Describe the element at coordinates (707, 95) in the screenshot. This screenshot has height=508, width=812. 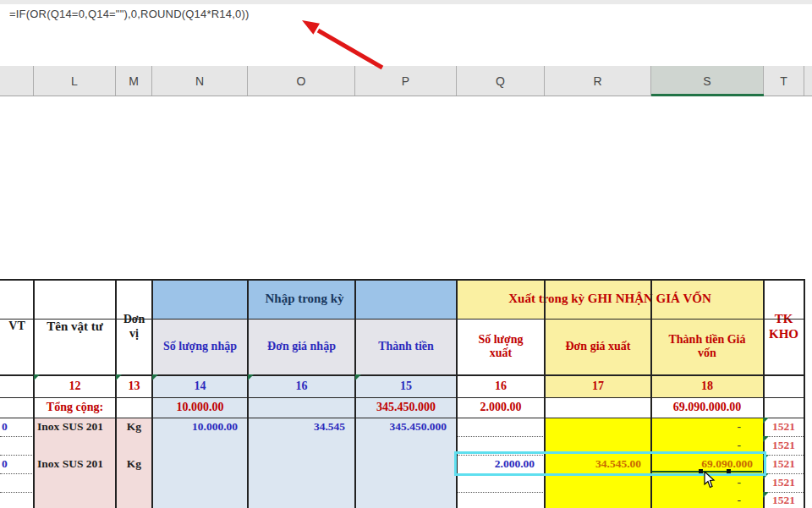
I see `selected-column-underline` at that location.